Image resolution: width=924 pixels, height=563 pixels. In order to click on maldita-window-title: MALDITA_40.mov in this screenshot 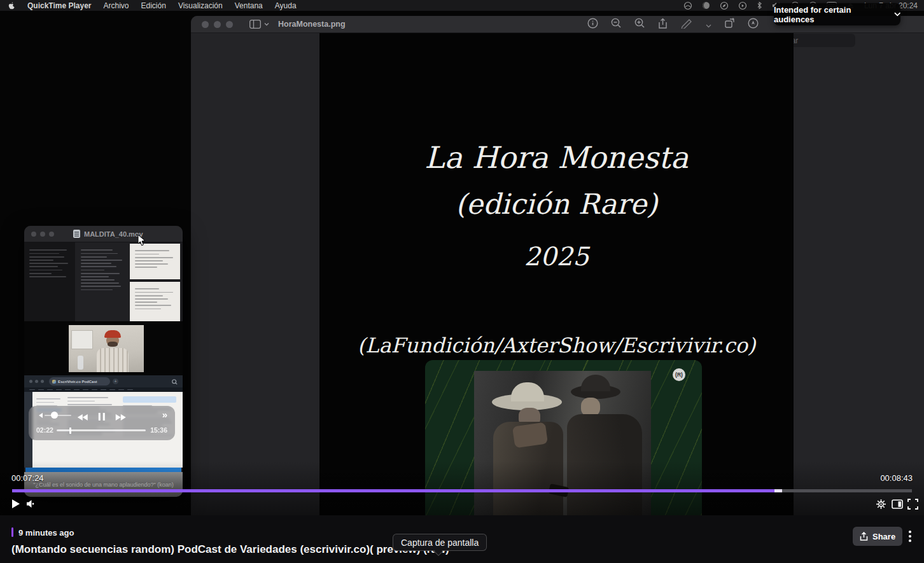, I will do `click(113, 234)`.